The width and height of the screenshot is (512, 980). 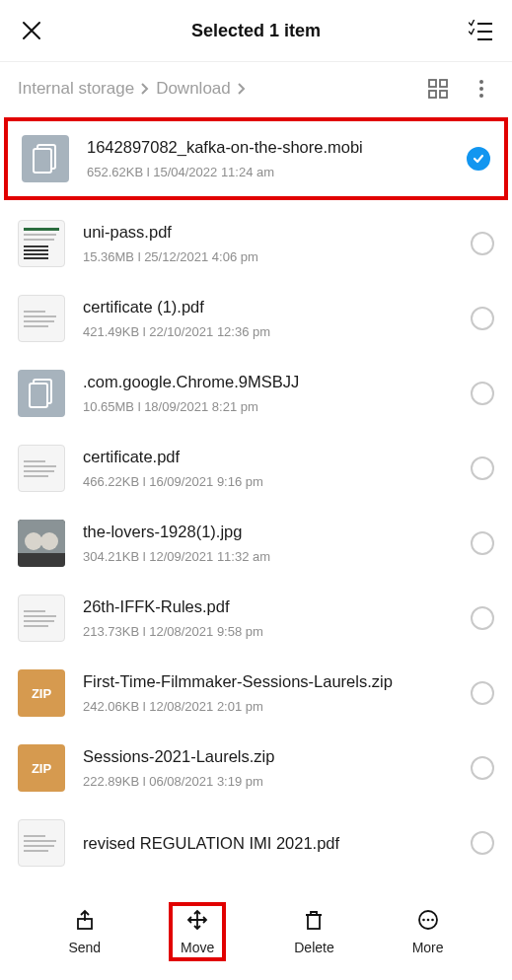 I want to click on file-info: certificate.pdf466.22KB l 16/09/2021 9:1…, so click(x=272, y=468).